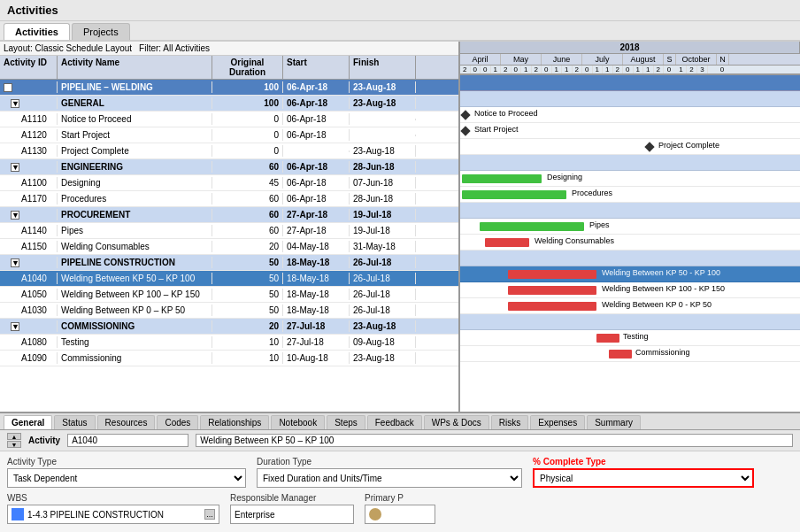 Image resolution: width=800 pixels, height=532 pixels. What do you see at coordinates (229, 120) in the screenshot?
I see `table-row: A1110 Notice to Proceed 0 06-Apr-18` at bounding box center [229, 120].